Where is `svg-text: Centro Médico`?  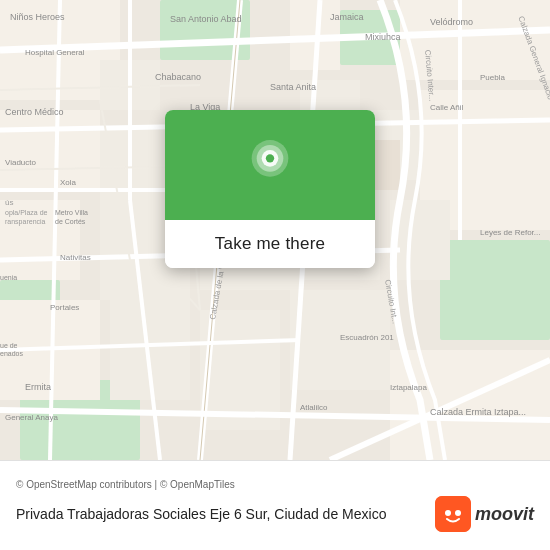 svg-text: Centro Médico is located at coordinates (34, 112).